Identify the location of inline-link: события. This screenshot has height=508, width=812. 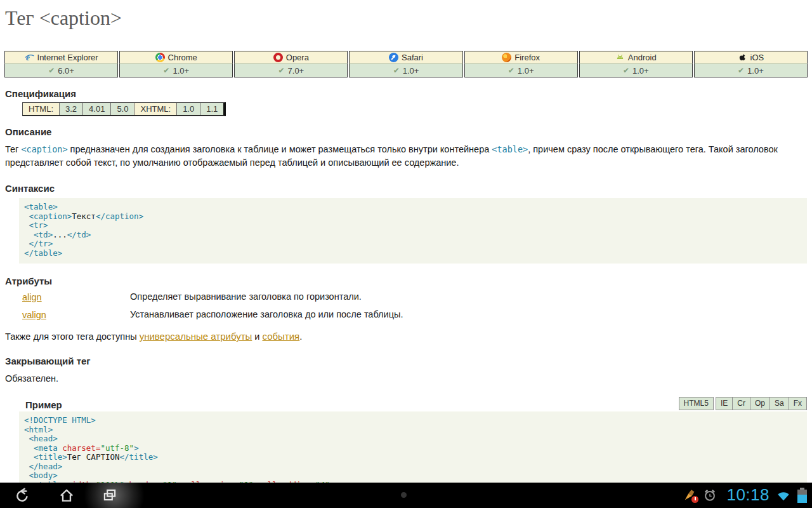
(280, 337).